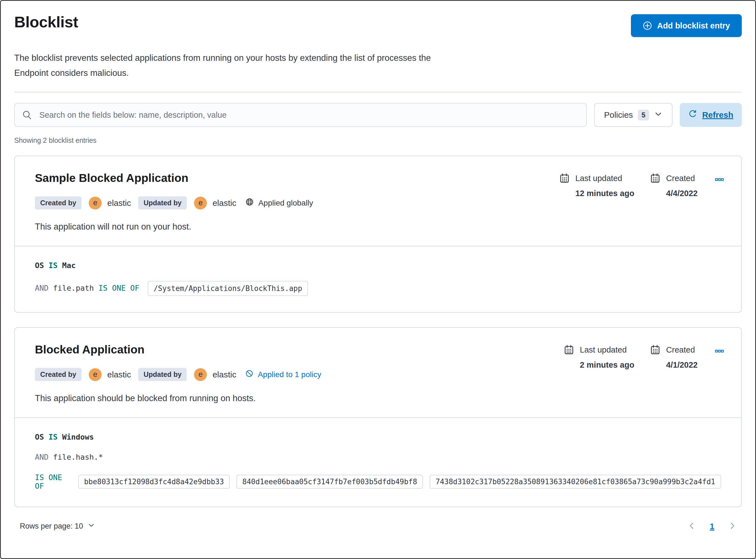  What do you see at coordinates (645, 356) in the screenshot?
I see `card-header-right: Last updated 2 minutes ago Created 4/1/2…` at bounding box center [645, 356].